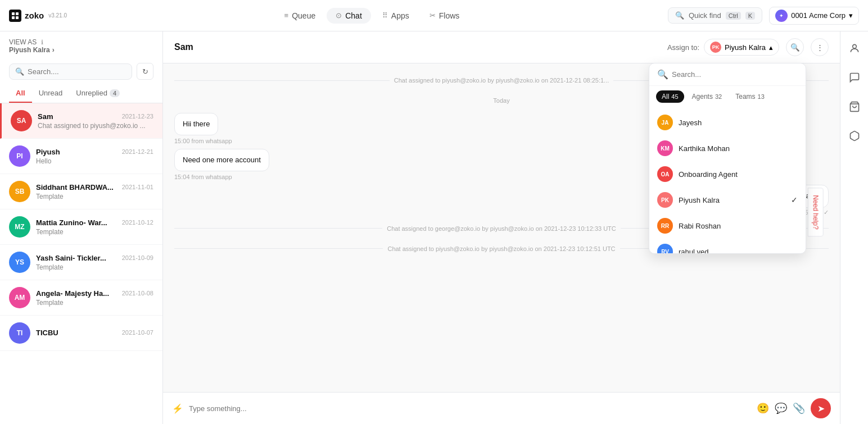 Image resolution: width=868 pixels, height=424 pixels. What do you see at coordinates (670, 97) in the screenshot?
I see `dropdown-tab-all: All 45` at bounding box center [670, 97].